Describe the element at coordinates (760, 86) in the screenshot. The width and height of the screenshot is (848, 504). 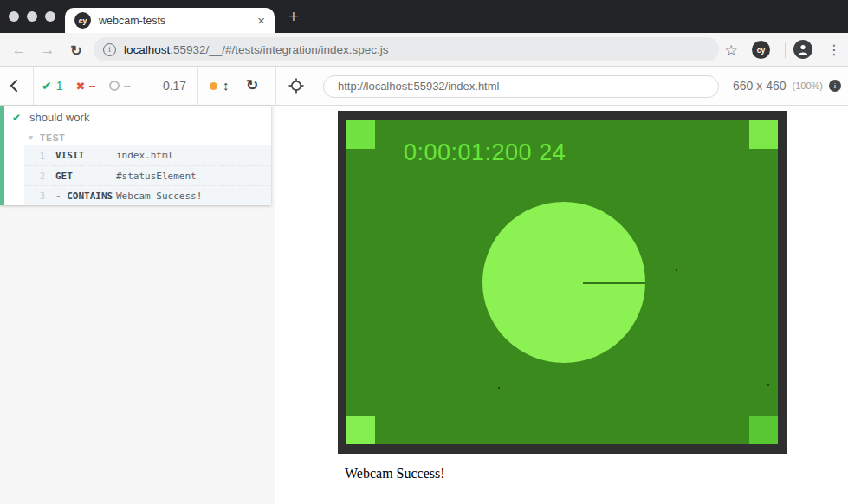
I see `viewport-size-label: 660 x 460` at that location.